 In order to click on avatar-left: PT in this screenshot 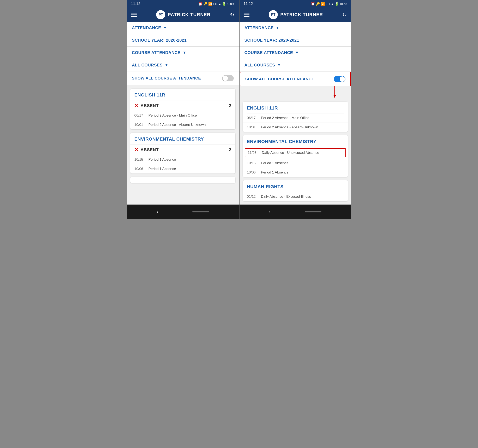, I will do `click(161, 15)`.